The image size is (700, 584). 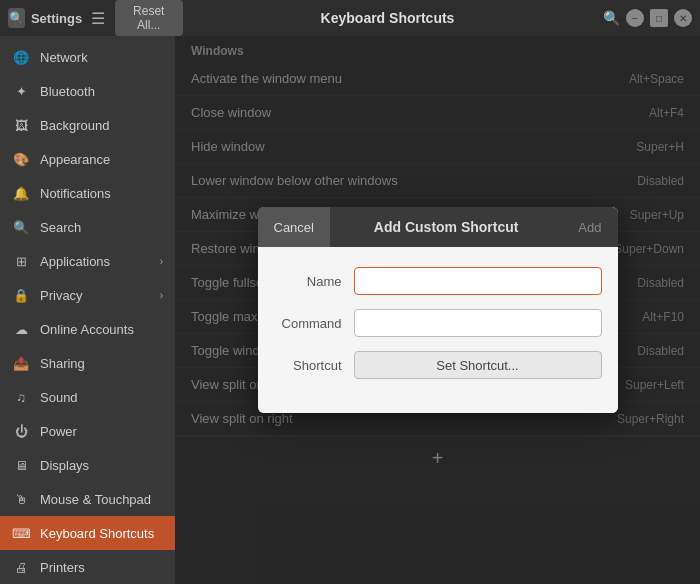 What do you see at coordinates (438, 227) in the screenshot?
I see `dialog-header: Cancel Add Custom Shortcut Add` at bounding box center [438, 227].